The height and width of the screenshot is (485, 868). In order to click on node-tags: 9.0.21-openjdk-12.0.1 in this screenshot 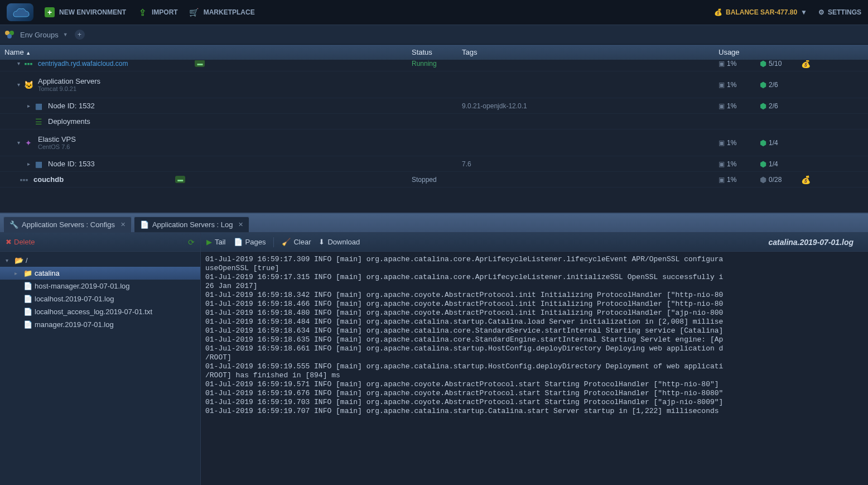, I will do `click(590, 106)`.